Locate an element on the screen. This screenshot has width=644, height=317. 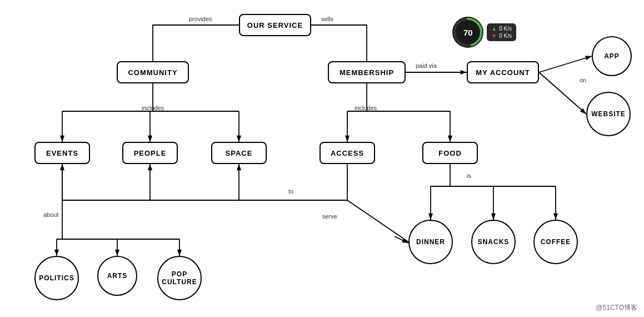
watermark: @51CTO博客 is located at coordinates (617, 308).